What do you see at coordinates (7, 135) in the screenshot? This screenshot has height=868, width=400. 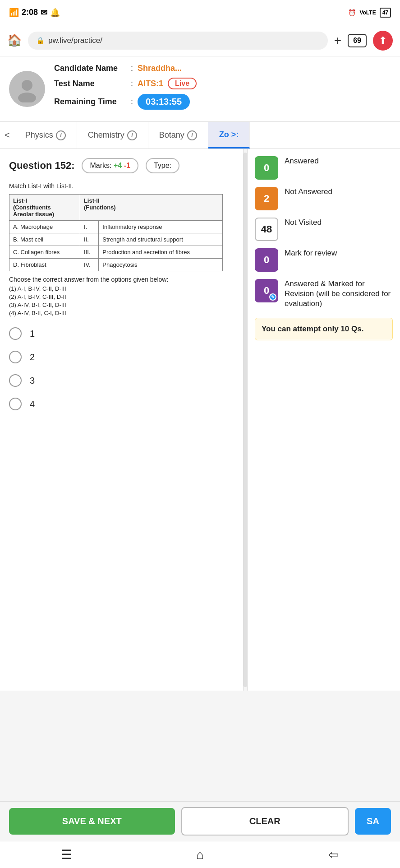 I see `tabs-left-arrow: <` at bounding box center [7, 135].